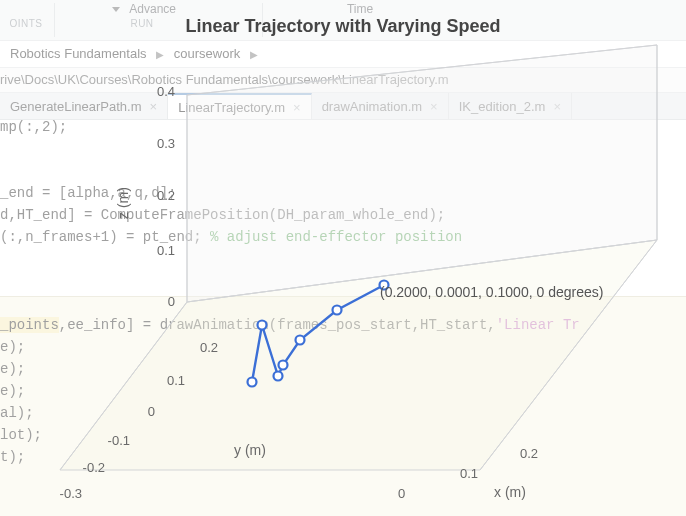 Image resolution: width=686 pixels, height=516 pixels. Describe the element at coordinates (71, 494) in the screenshot. I see `y-tick: -0.3` at that location.